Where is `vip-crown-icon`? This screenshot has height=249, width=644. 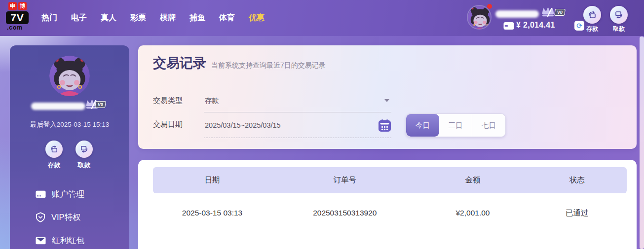
vip-crown-icon is located at coordinates (548, 12).